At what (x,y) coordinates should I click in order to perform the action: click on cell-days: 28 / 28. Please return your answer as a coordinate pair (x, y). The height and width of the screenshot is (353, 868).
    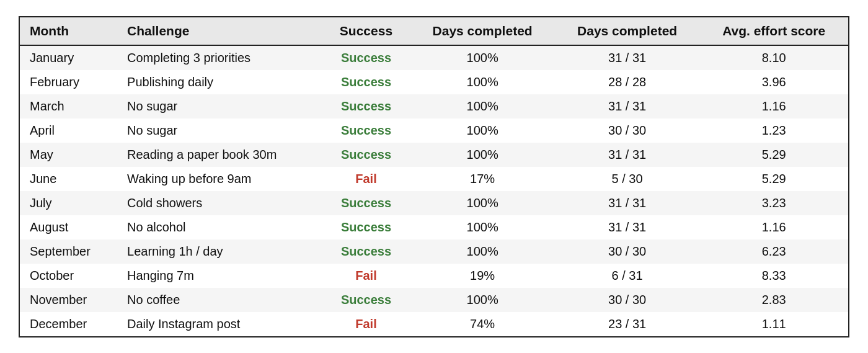
    Looking at the image, I should click on (627, 82).